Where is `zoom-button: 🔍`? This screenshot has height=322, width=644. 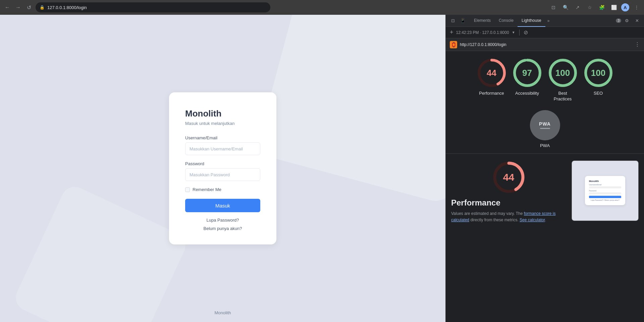 zoom-button: 🔍 is located at coordinates (566, 7).